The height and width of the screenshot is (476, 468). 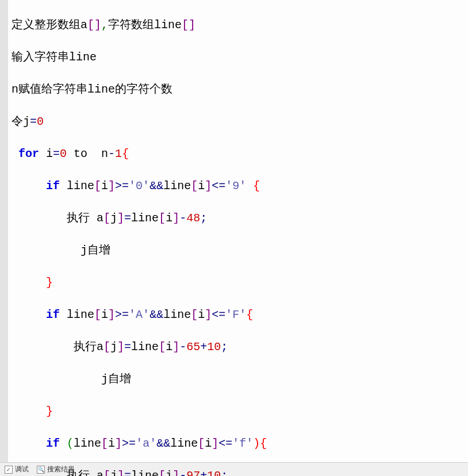 What do you see at coordinates (240, 25) in the screenshot?
I see `code-line: 定义整形数组a[],字符数组line[]` at bounding box center [240, 25].